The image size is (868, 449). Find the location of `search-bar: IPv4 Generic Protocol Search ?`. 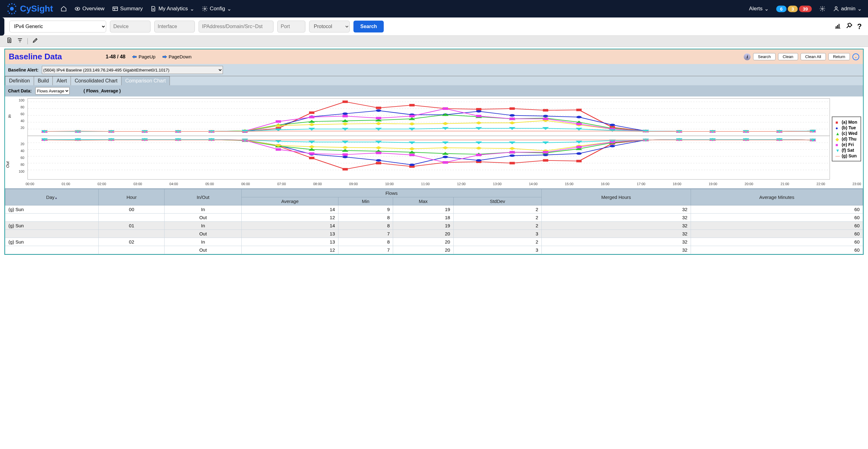

search-bar: IPv4 Generic Protocol Search ? is located at coordinates (435, 27).